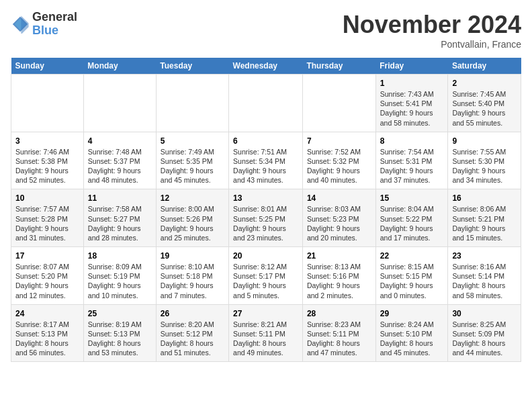  What do you see at coordinates (120, 161) in the screenshot?
I see `calendar-cell: 4Sunrise: 7:48 AMSunset: 5:37 PMDaylight…` at bounding box center [120, 161].